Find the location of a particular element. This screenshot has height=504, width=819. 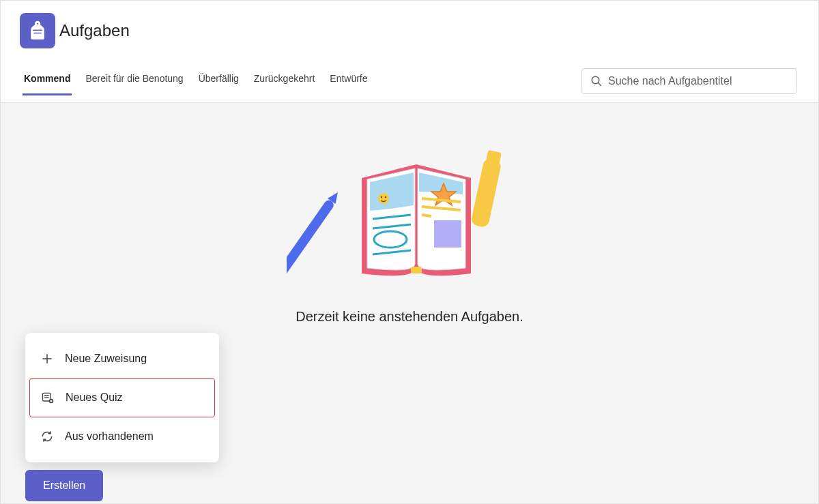

search-box is located at coordinates (689, 81).